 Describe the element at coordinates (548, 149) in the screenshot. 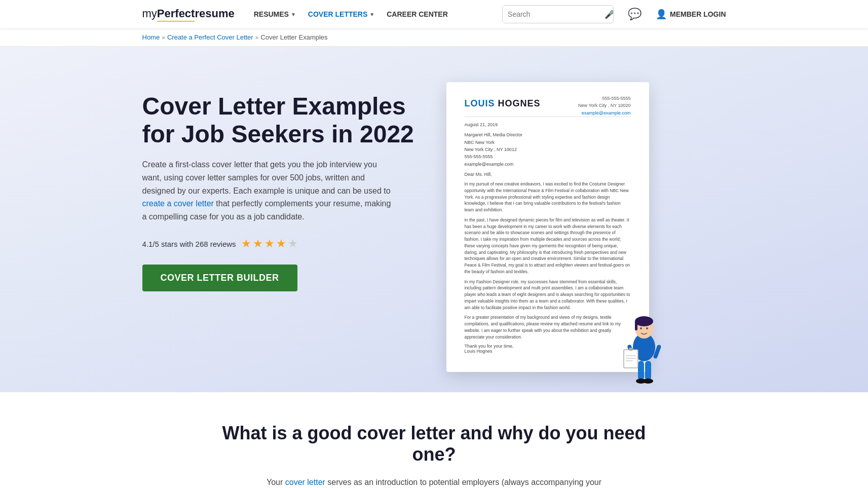

I see `letter-recipient: Margaret Hill, Media Director NBC New Yo…` at that location.